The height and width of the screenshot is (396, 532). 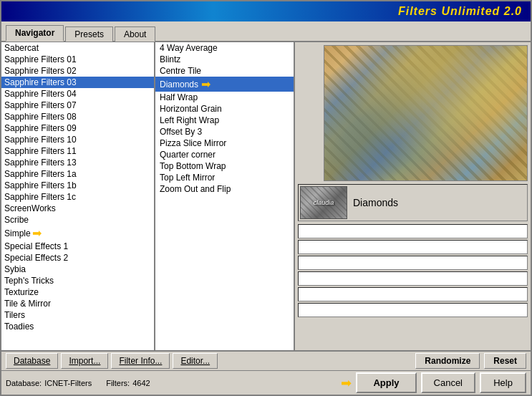 I want to click on list-item: Toadies, so click(x=77, y=327).